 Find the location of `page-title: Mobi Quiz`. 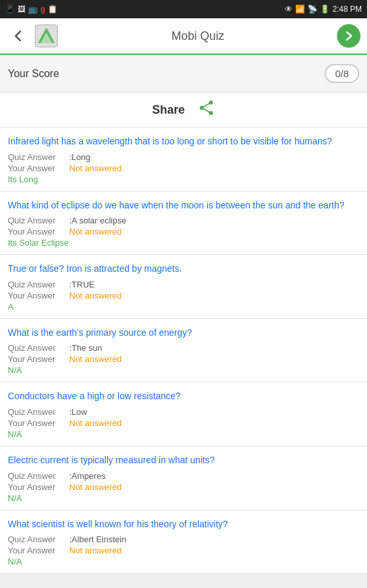

page-title: Mobi Quiz is located at coordinates (198, 37).